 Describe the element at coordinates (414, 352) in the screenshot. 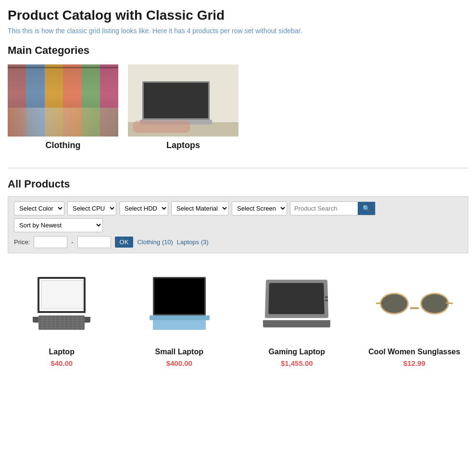

I see `product-name-sunglasses: Cool Women Sunglasses` at that location.